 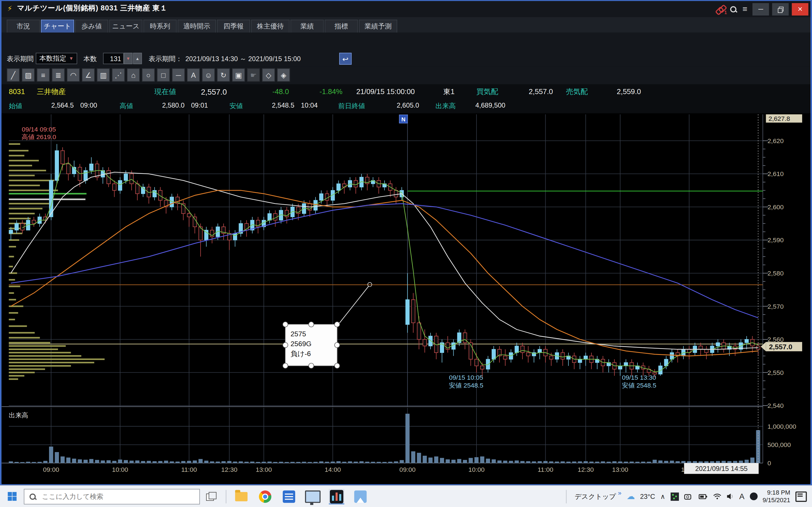 What do you see at coordinates (134, 75) in the screenshot?
I see `pentagon-icon: ⌂` at bounding box center [134, 75].